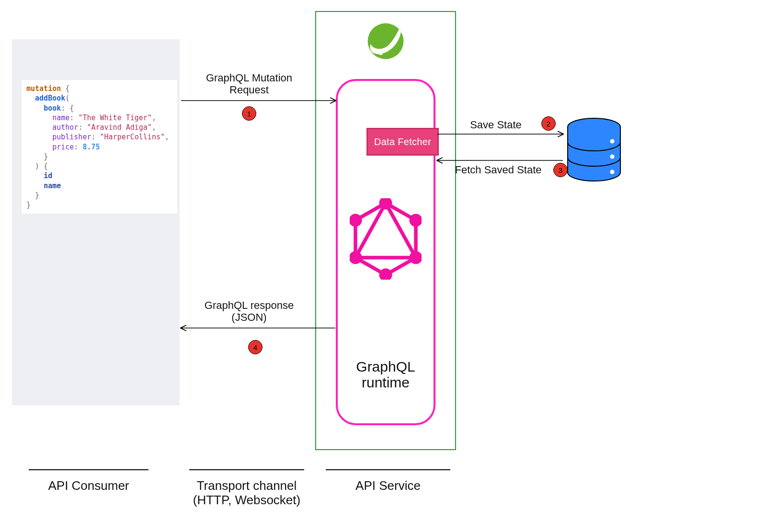 The height and width of the screenshot is (532, 766). What do you see at coordinates (89, 470) in the screenshot?
I see `footer-rule-consumer` at bounding box center [89, 470].